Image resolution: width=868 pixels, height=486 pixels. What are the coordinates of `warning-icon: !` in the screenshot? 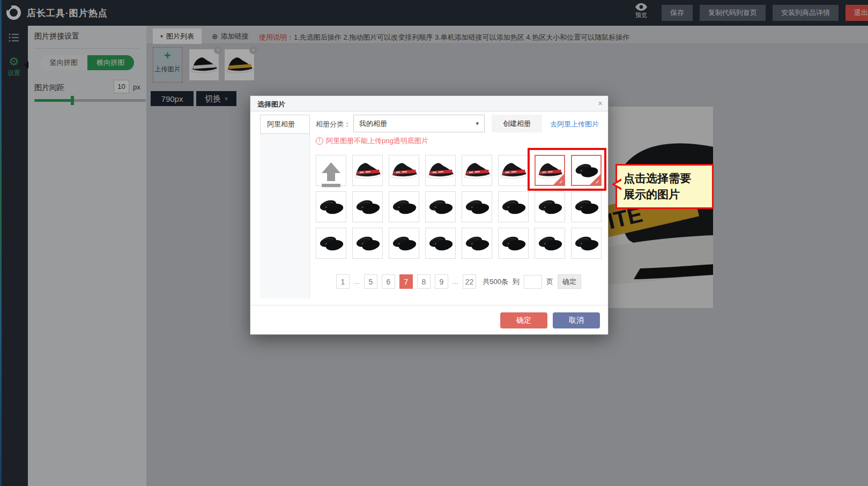 It's located at (320, 141).